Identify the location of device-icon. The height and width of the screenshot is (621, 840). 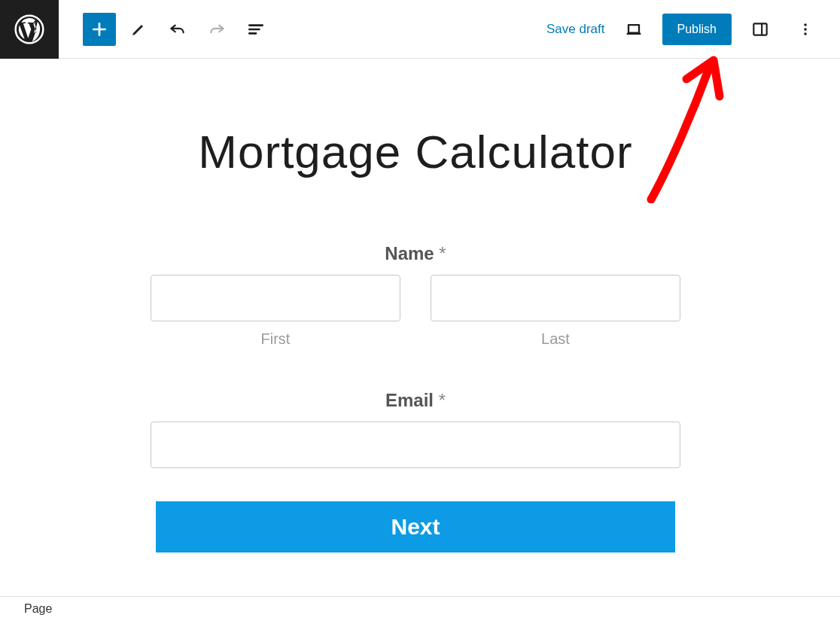
(634, 29).